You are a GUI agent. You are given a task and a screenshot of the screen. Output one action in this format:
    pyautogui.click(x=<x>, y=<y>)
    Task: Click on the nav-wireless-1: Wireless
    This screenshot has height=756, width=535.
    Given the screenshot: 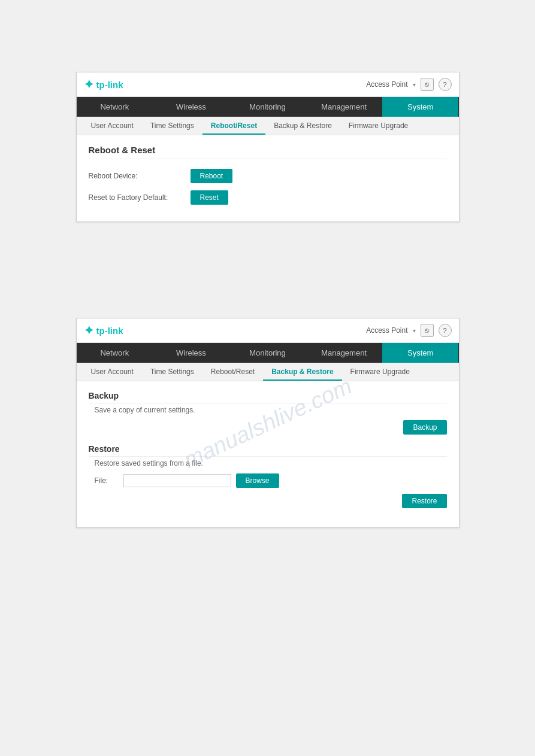 What is the action you would take?
    pyautogui.click(x=191, y=107)
    